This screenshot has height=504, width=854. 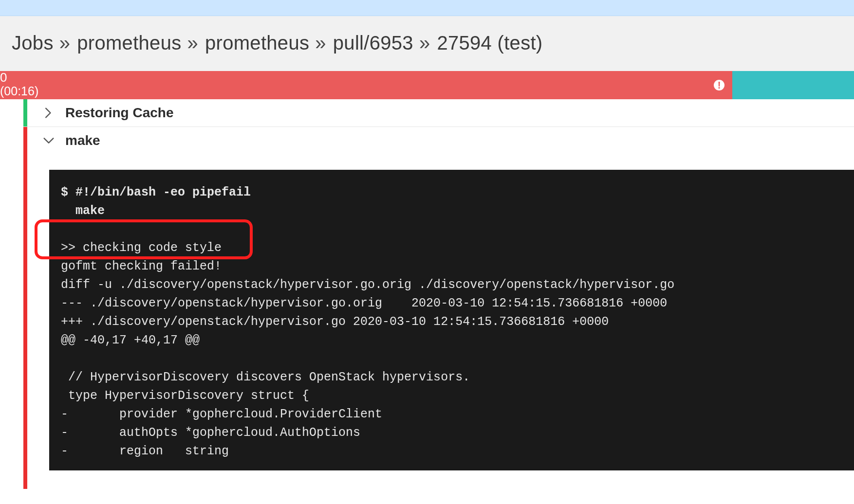 I want to click on chevron-right-icon, so click(x=49, y=113).